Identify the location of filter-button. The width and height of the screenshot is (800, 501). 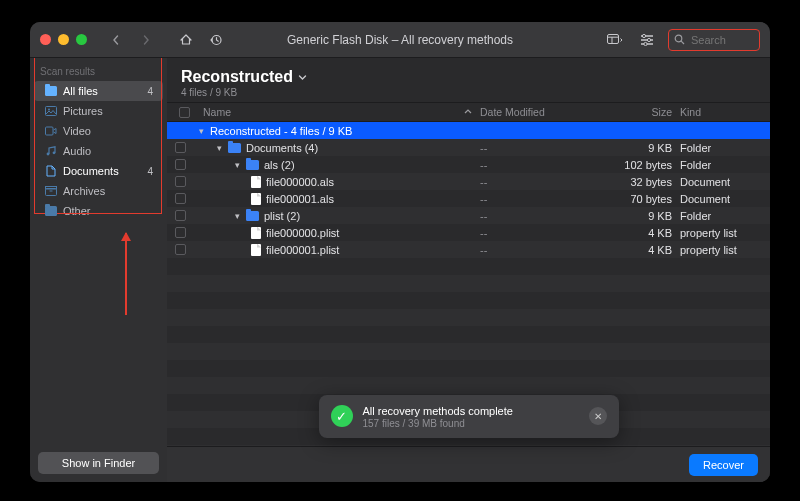
(647, 40).